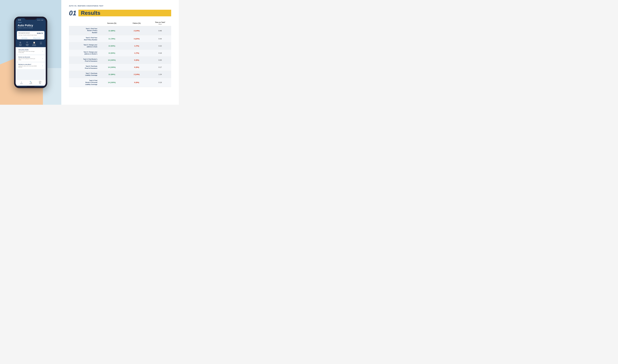 Image resolution: width=618 pixels, height=364 pixels. I want to click on time-value: 0:18, so click(160, 53).